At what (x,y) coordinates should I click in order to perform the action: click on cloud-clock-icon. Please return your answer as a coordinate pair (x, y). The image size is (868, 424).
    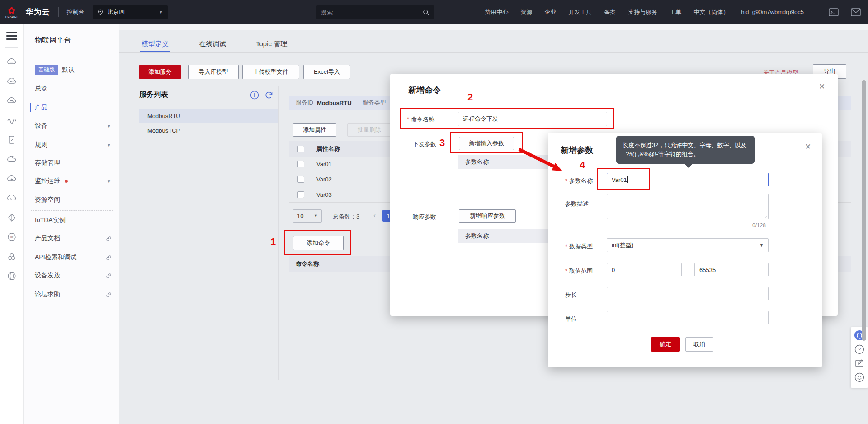
    Looking at the image, I should click on (12, 198).